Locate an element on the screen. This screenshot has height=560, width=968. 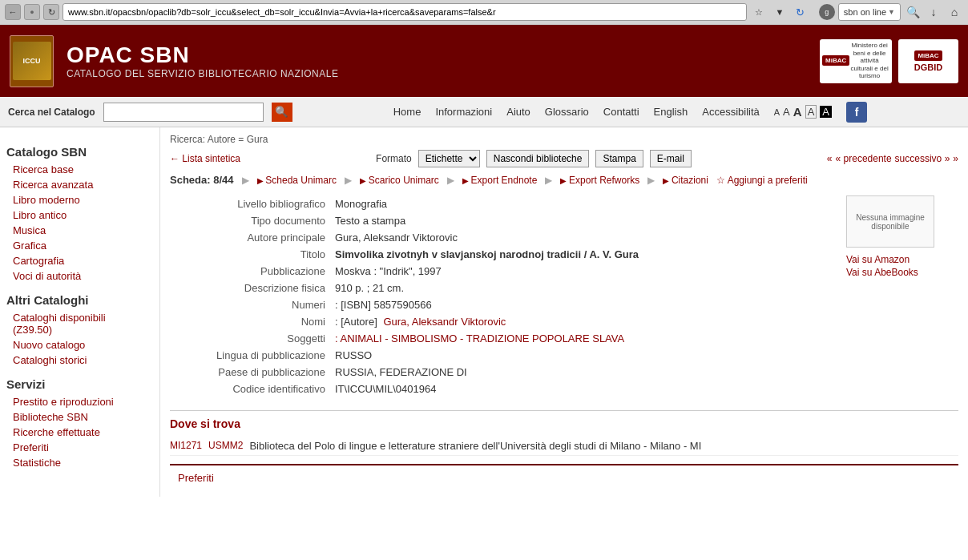
table-row: Tipo documento Testo a stampa is located at coordinates (502, 221).